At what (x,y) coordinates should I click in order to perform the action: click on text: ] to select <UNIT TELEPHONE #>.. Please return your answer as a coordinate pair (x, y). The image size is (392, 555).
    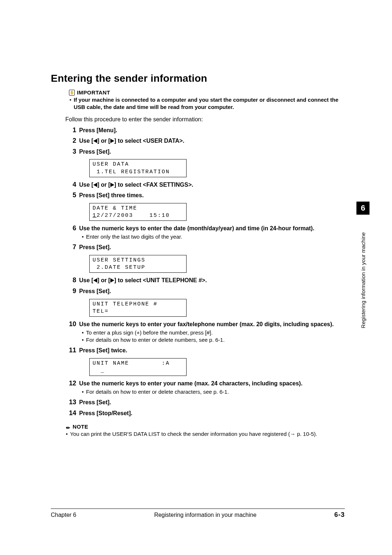
    Looking at the image, I should click on (160, 280).